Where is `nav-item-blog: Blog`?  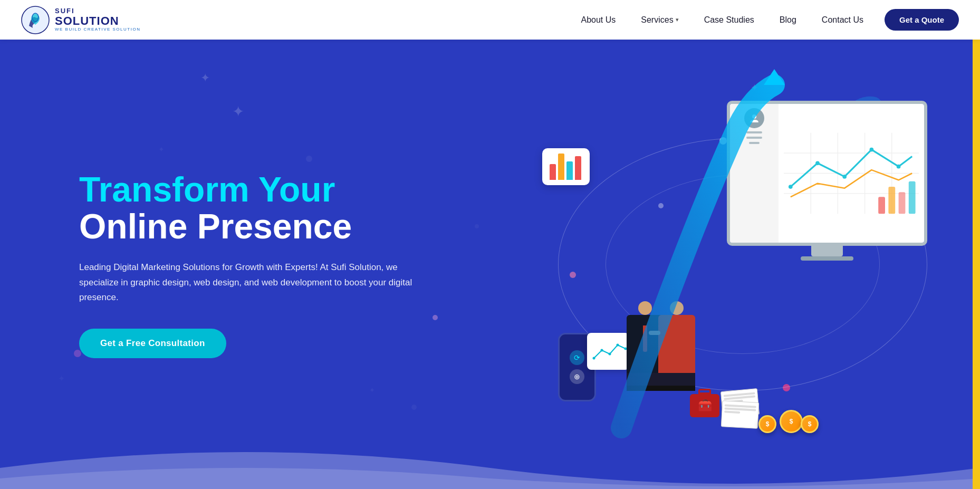
nav-item-blog: Blog is located at coordinates (788, 20).